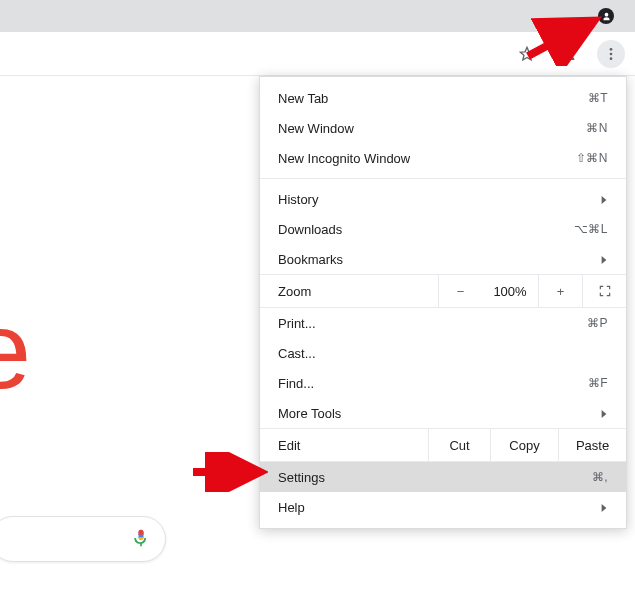 This screenshot has width=635, height=600. What do you see at coordinates (427, 158) in the screenshot?
I see `menu-label: New Incognito Window` at bounding box center [427, 158].